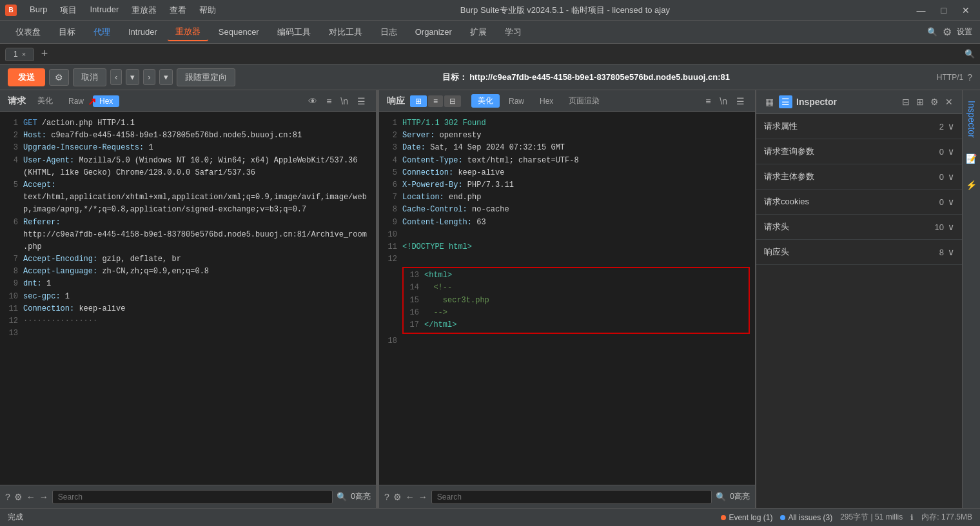 The height and width of the screenshot is (526, 980). Describe the element at coordinates (513, 32) in the screenshot. I see `nav-learn: 学习` at that location.